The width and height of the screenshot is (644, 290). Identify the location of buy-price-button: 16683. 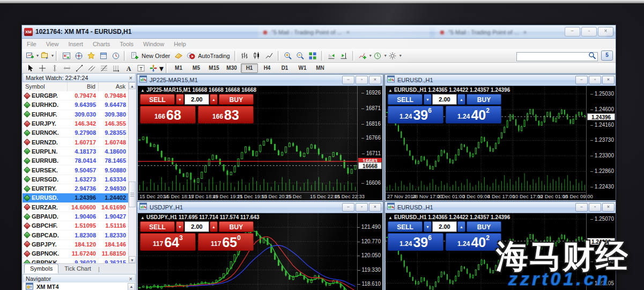
(226, 115).